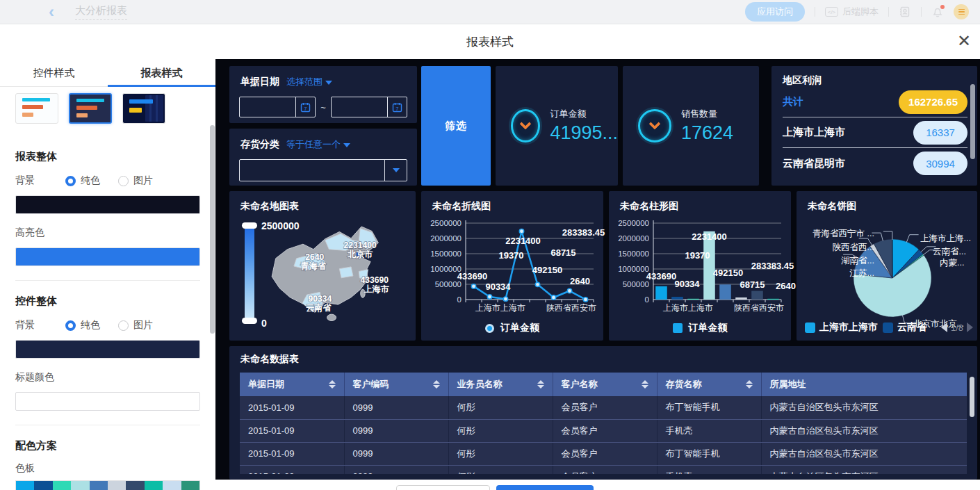 The height and width of the screenshot is (490, 980). Describe the element at coordinates (708, 114) in the screenshot. I see `kpi-label: 销售数量` at that location.